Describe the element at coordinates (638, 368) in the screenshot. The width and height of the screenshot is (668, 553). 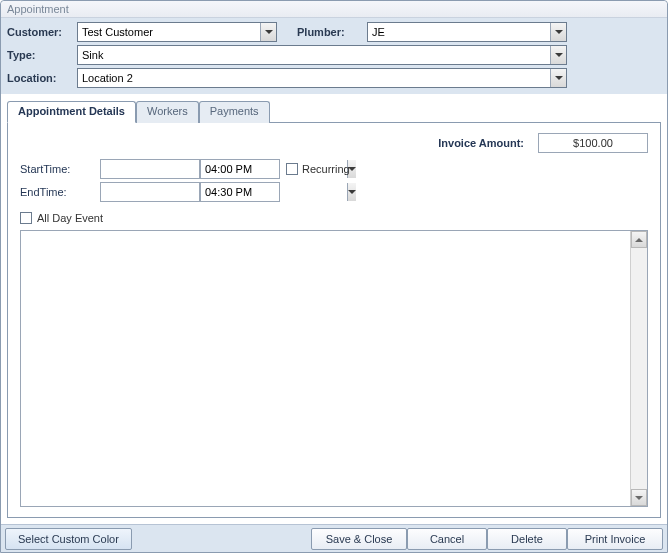
I see `notes-scrollbar` at that location.